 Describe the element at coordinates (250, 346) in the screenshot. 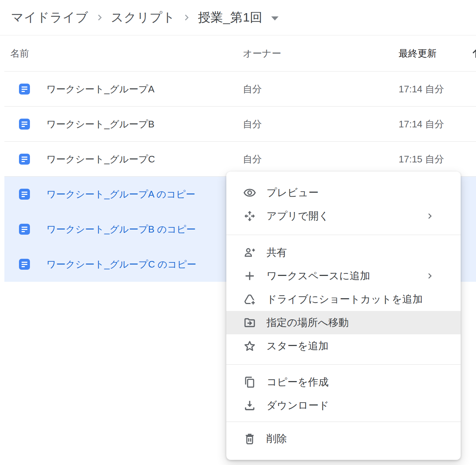

I see `star-icon` at that location.